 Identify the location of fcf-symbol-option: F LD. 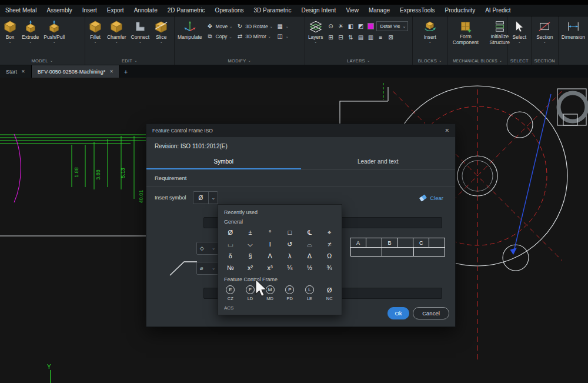
(250, 293).